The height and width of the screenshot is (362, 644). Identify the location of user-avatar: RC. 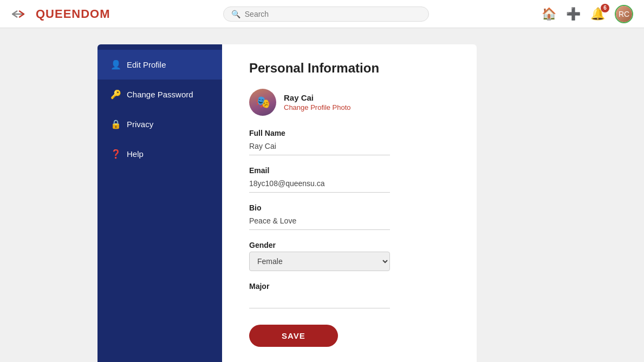
(624, 14).